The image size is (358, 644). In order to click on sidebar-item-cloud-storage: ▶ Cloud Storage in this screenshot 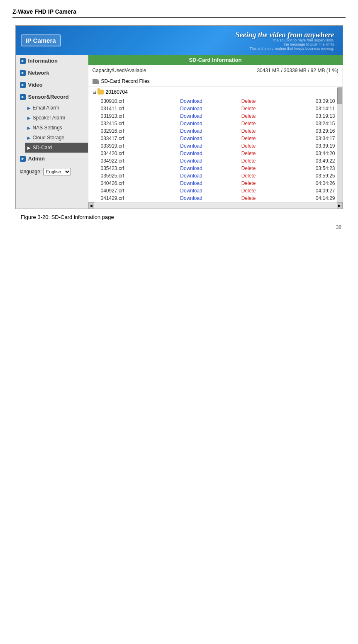, I will do `click(56, 138)`.